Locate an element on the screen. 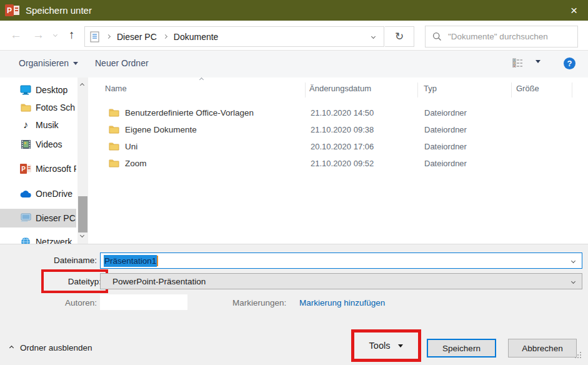  scrollbar-thumb is located at coordinates (82, 214).